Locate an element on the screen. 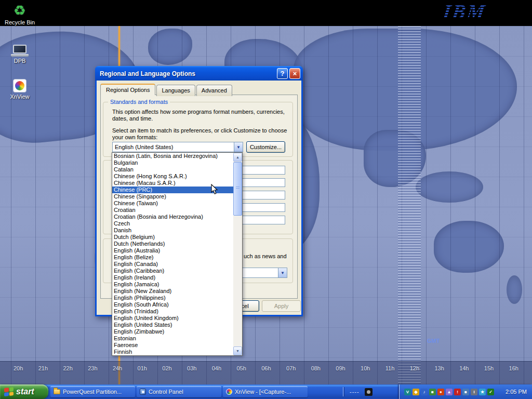 The width and height of the screenshot is (532, 399). language-option: English (United States) is located at coordinates (172, 325).